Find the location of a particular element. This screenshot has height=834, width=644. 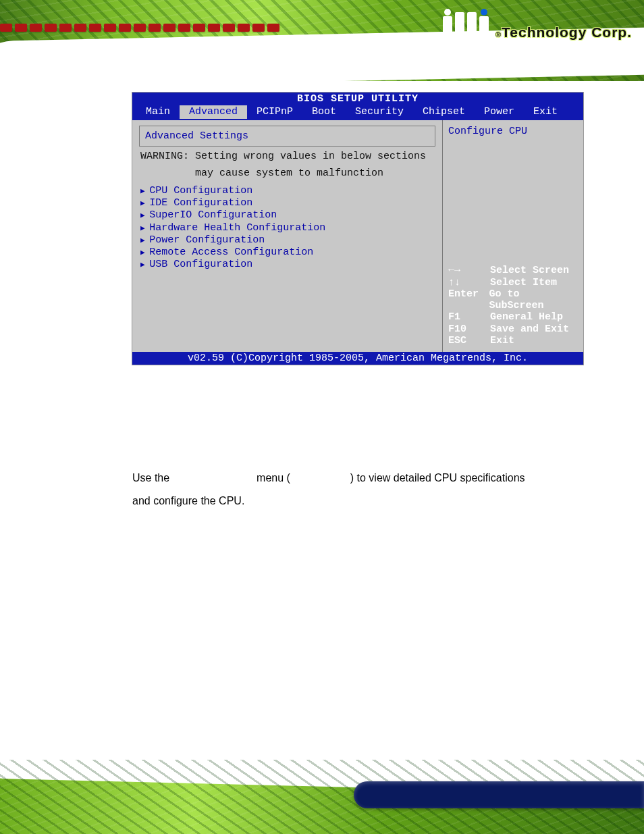

red-connector-strip is located at coordinates (172, 27).